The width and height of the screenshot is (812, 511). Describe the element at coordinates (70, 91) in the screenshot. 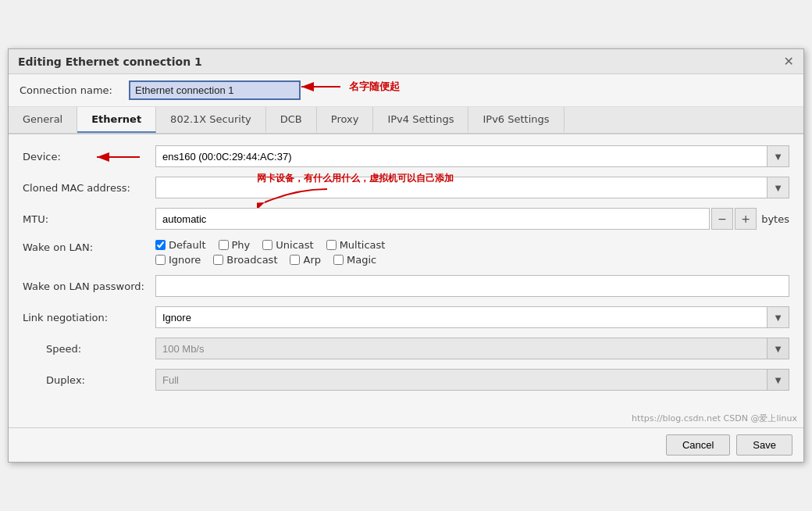

I see `connection-name-label: Connection name:` at that location.